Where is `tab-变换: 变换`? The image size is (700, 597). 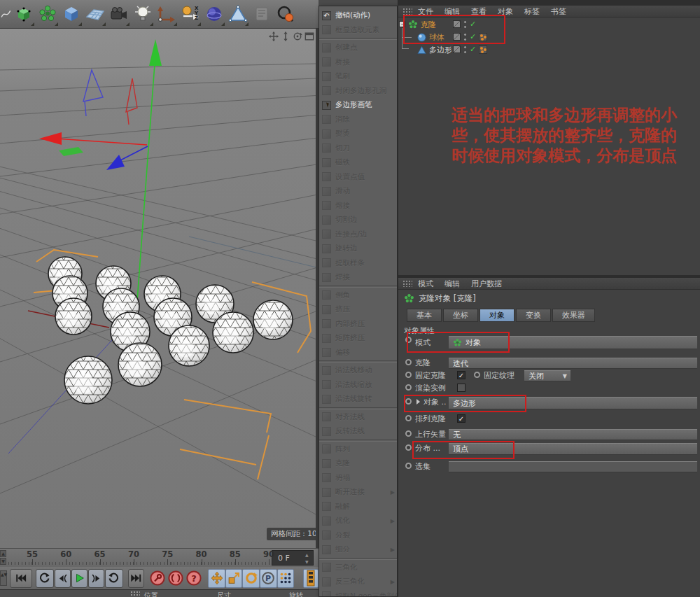 tab-变换: 变换 is located at coordinates (533, 315).